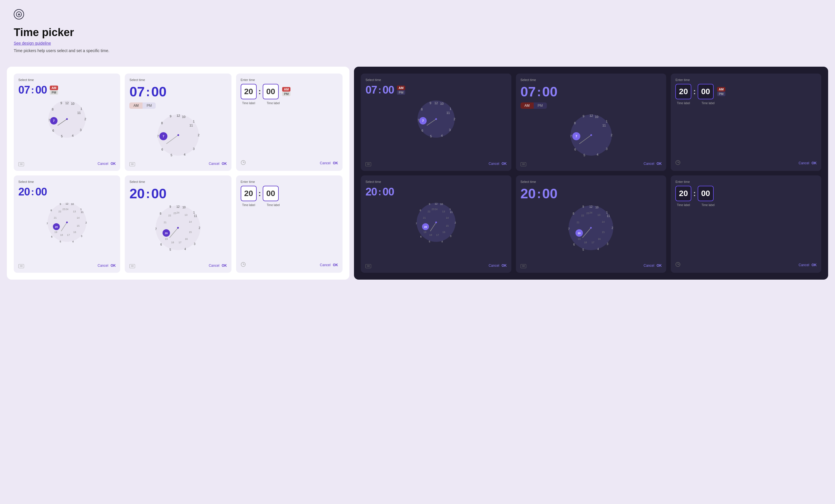 This screenshot has height=504, width=835. I want to click on clock-face: 12 1 2 3 4 5 6 7 8 9 10 11, so click(67, 128).